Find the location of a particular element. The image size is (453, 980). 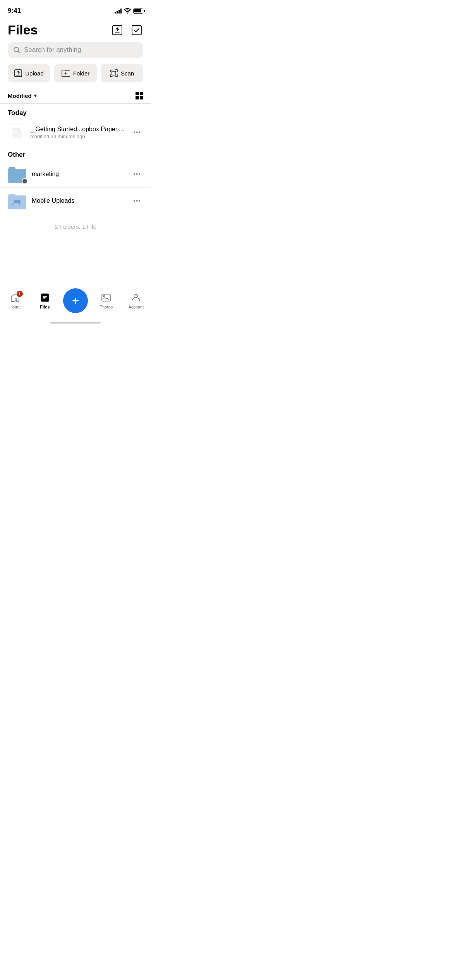

status-time: 9:41 is located at coordinates (14, 11).